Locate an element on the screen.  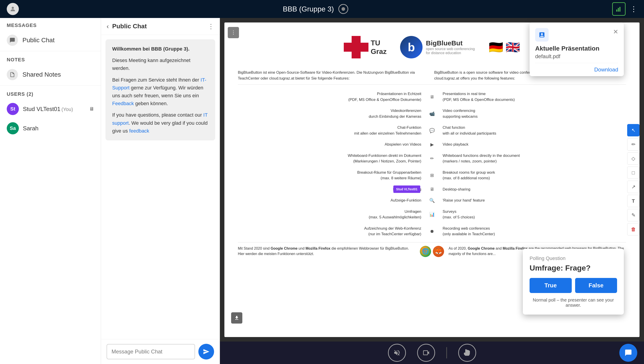
presentation-panel-title: Aktuelle Präsentation is located at coordinates (576, 49).